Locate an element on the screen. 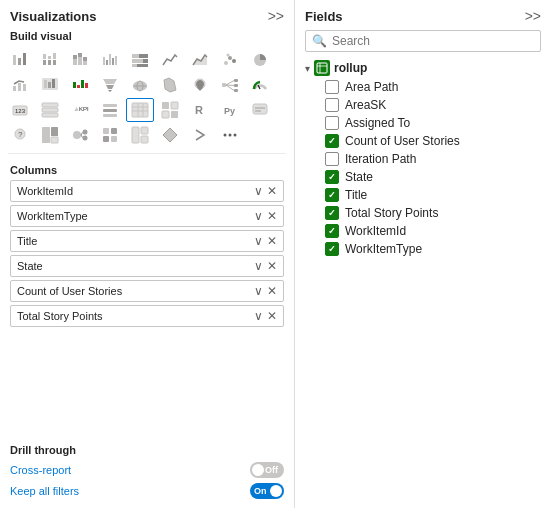 This screenshot has height=508, width=551. viz-expand-icon: >> is located at coordinates (276, 16).